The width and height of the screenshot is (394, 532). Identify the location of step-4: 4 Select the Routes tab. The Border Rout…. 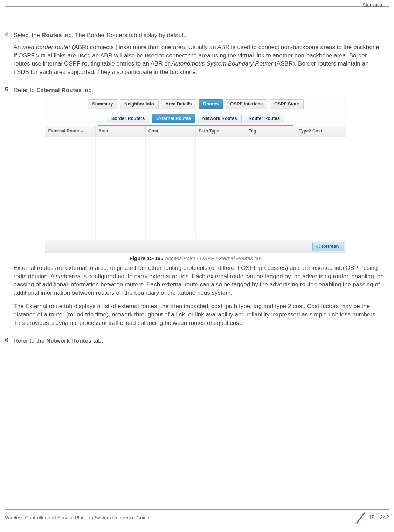
(197, 56).